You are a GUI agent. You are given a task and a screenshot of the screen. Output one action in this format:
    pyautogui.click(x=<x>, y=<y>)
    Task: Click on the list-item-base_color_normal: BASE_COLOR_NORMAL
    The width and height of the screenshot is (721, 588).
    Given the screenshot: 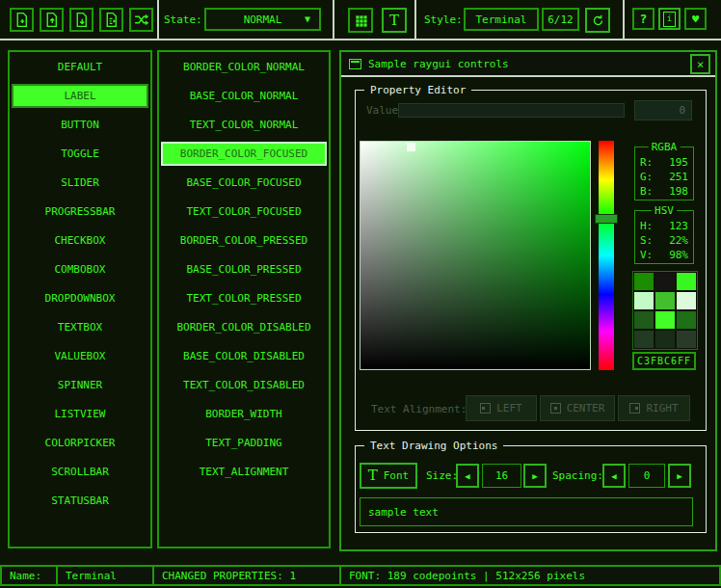 What is the action you would take?
    pyautogui.click(x=244, y=96)
    